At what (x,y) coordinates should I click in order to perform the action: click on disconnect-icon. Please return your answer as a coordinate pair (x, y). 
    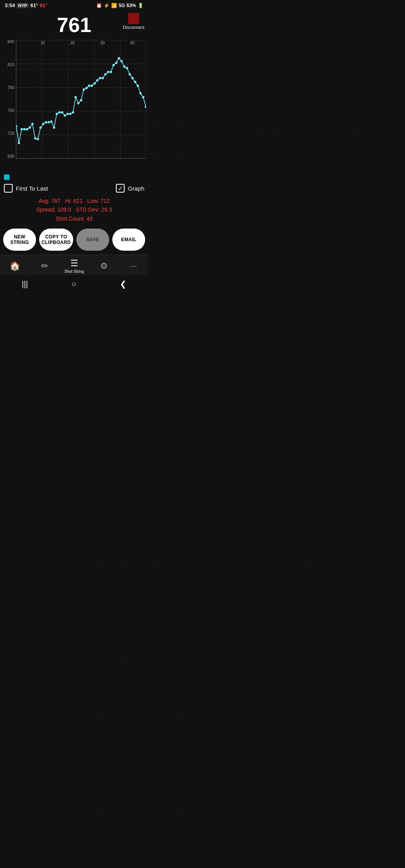
    Looking at the image, I should click on (134, 19).